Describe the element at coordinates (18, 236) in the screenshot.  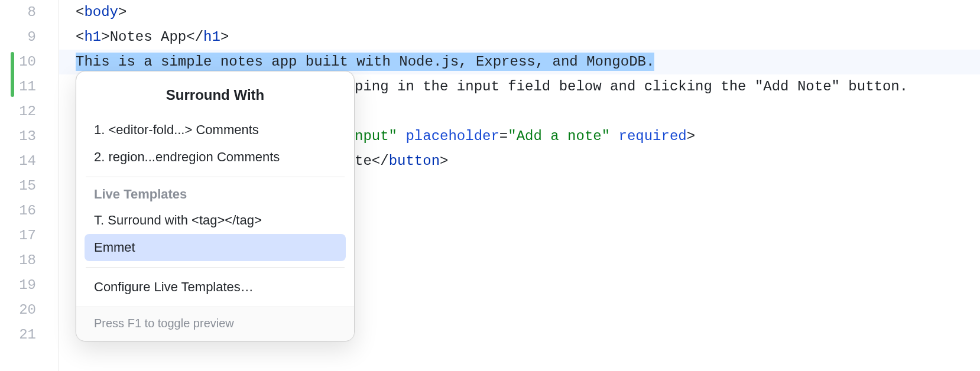
I see `line-number: 17` at that location.